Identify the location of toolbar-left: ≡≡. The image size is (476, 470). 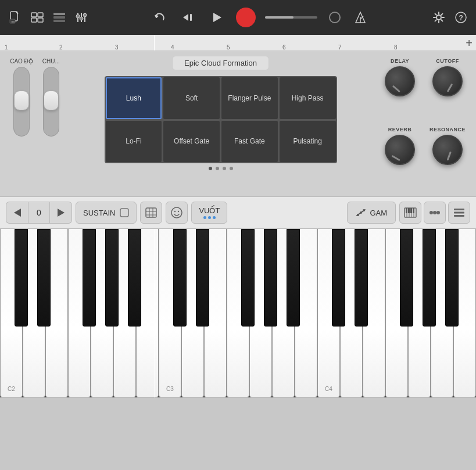
(48, 17).